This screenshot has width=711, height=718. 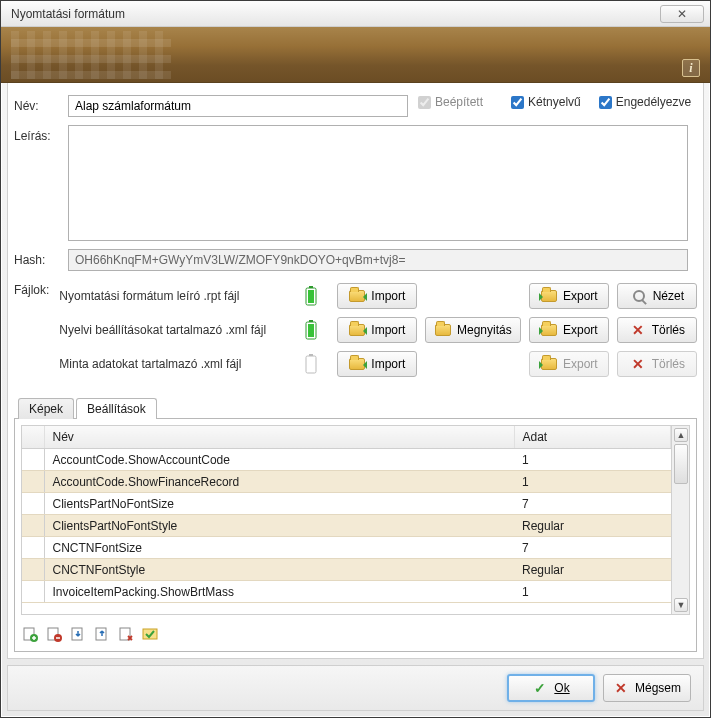 I want to click on titlebar: Nyomtatási formátum ✕, so click(x=356, y=14).